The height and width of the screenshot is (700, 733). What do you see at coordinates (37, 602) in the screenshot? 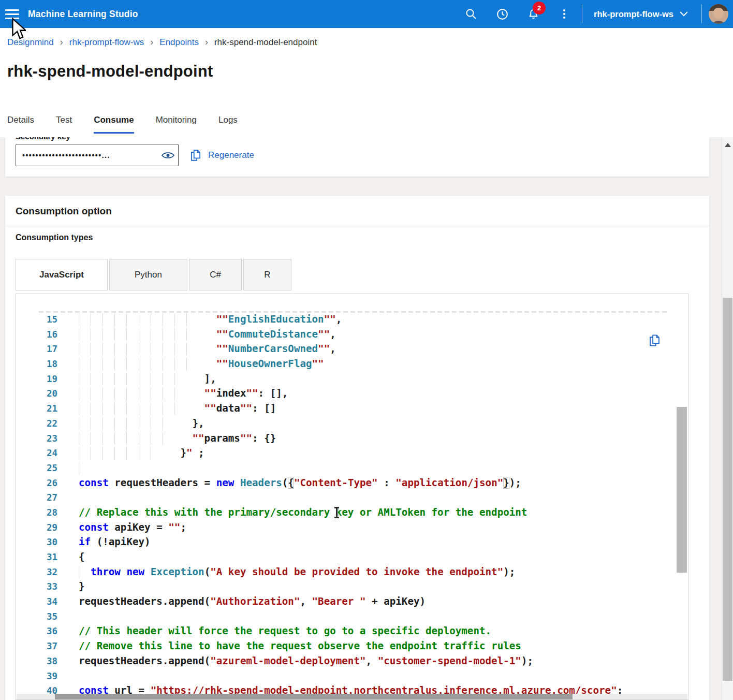
I see `line-number: 34` at bounding box center [37, 602].